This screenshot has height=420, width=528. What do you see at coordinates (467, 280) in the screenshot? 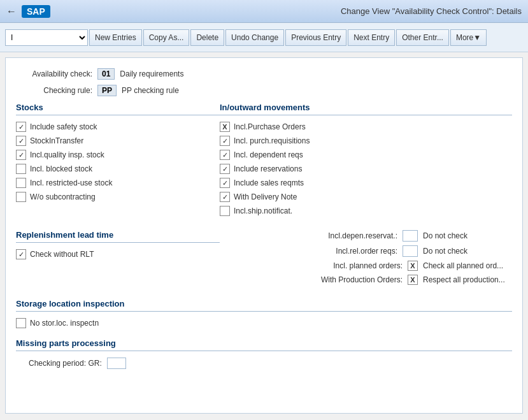
I see `with-production-orders-desc: Respect all production...` at bounding box center [467, 280].